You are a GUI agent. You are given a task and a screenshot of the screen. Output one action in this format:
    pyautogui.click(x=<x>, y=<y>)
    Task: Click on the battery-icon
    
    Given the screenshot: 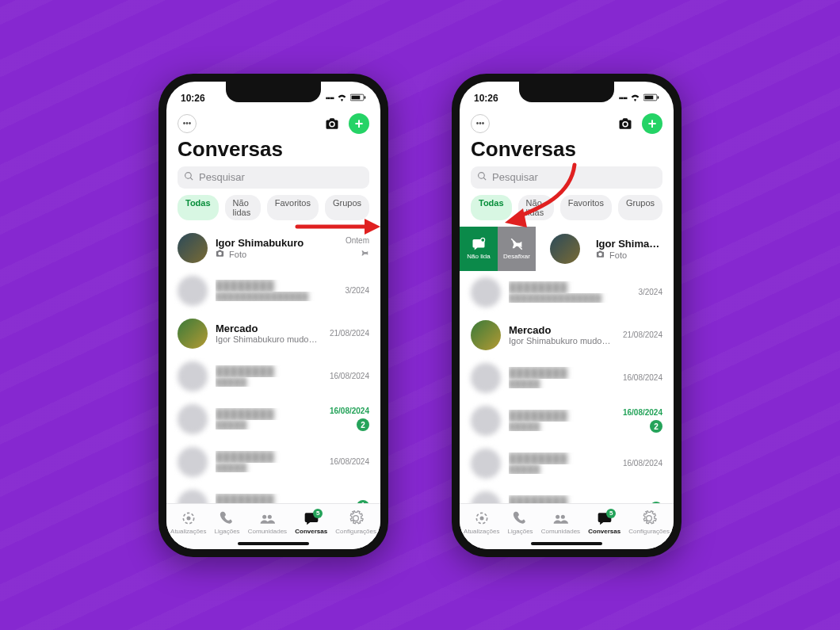 What is the action you would take?
    pyautogui.click(x=651, y=98)
    